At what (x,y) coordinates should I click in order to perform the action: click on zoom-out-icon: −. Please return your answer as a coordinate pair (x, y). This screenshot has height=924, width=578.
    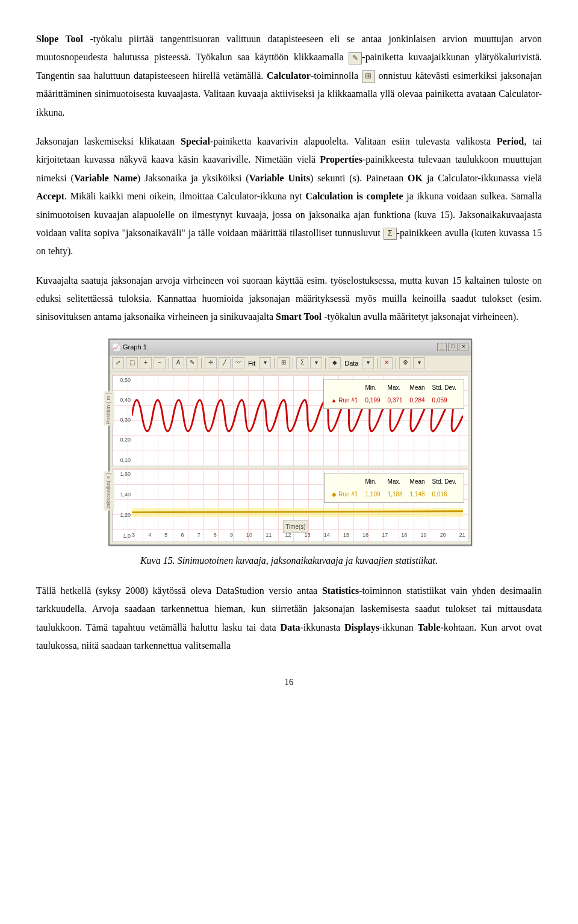
    Looking at the image, I should click on (160, 363).